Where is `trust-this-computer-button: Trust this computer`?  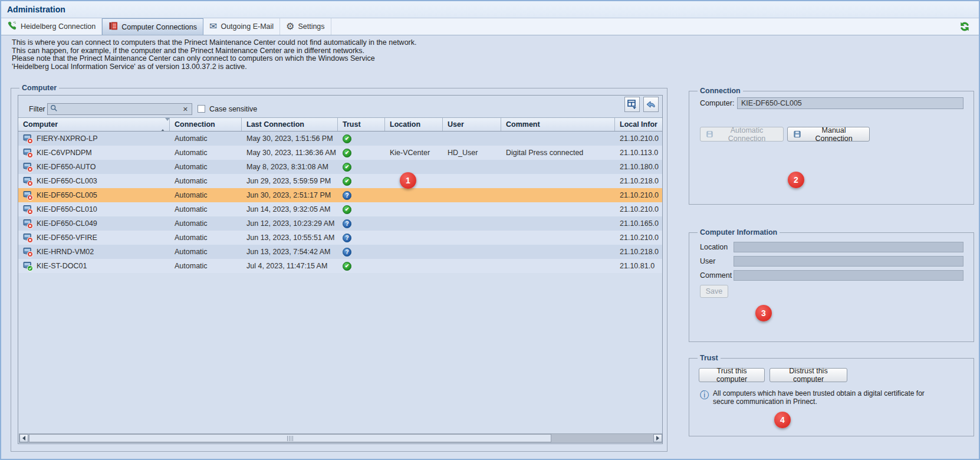 trust-this-computer-button: Trust this computer is located at coordinates (732, 375).